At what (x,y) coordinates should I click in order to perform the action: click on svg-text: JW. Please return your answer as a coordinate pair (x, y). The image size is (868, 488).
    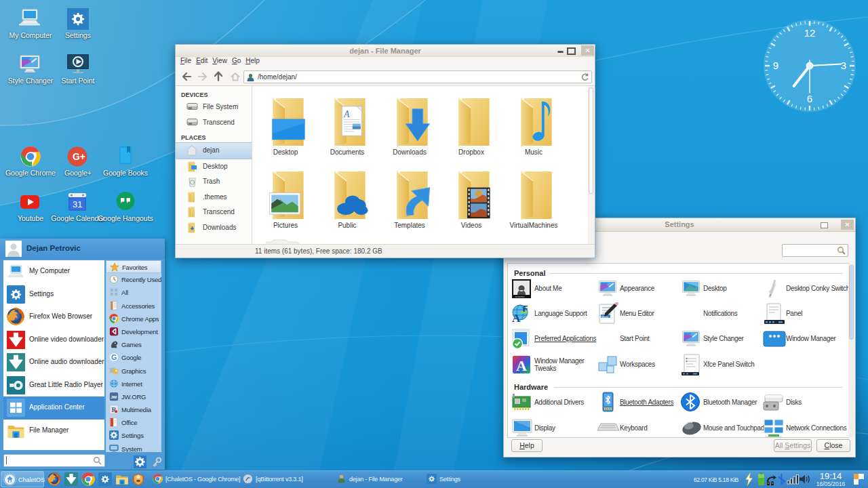
    Looking at the image, I should click on (114, 397).